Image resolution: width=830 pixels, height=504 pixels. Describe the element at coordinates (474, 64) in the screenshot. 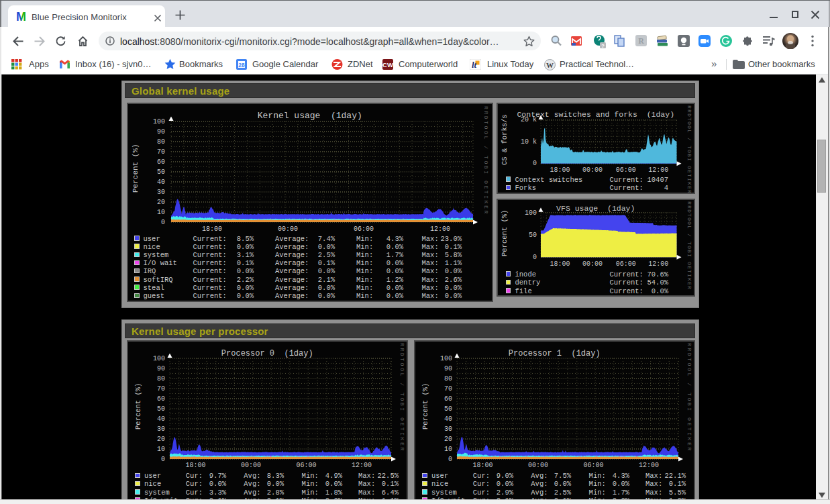

I see `svg-text: lt` at that location.